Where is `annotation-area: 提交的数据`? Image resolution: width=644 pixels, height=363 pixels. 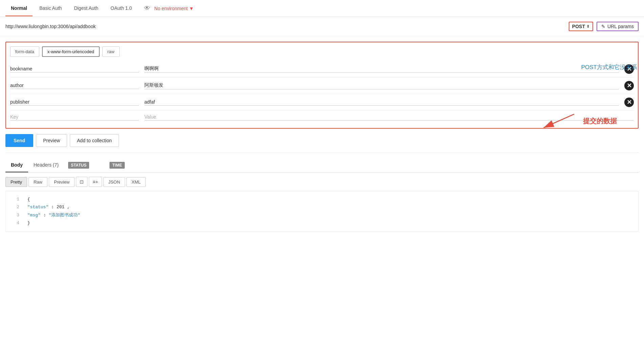
annotation-area: 提交的数据 is located at coordinates (577, 121).